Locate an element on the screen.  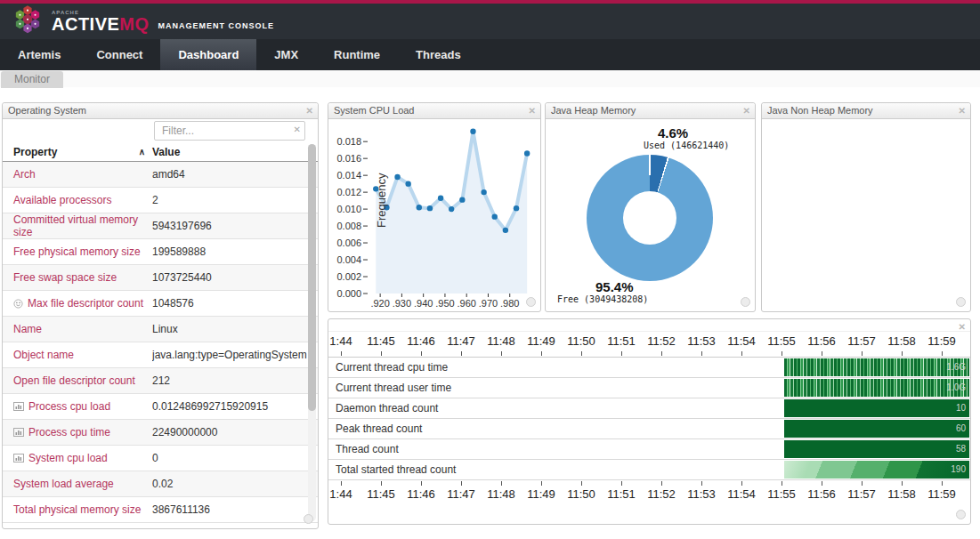
scrollbar is located at coordinates (312, 333).